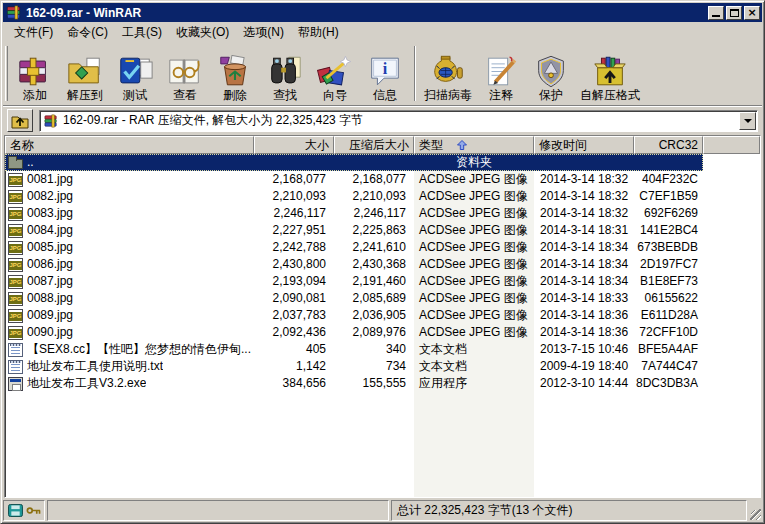  Describe the element at coordinates (374, 384) in the screenshot. I see `file-packed-size: 155,555` at that location.